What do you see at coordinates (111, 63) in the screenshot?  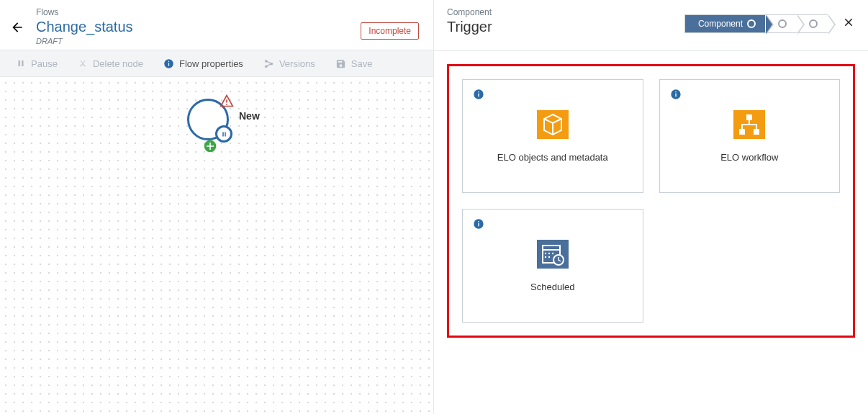 I see `delete-node-button: Delete node` at bounding box center [111, 63].